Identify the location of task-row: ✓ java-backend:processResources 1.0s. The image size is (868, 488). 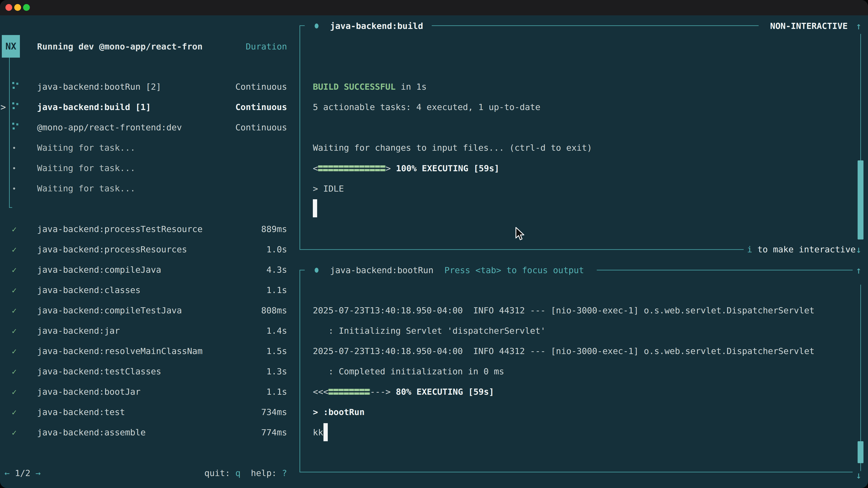
(144, 249).